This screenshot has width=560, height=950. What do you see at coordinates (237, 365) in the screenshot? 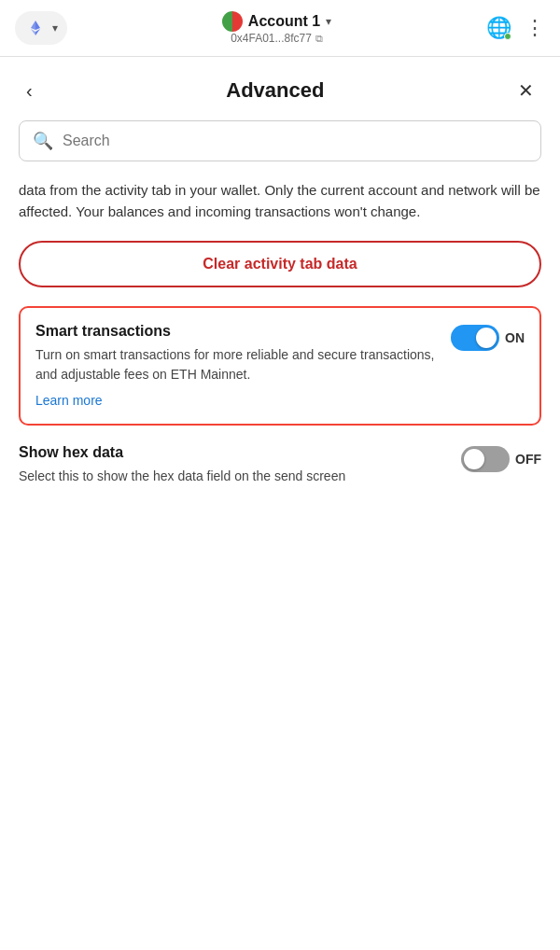
I see `smart-transactions-description: Turn on smart transactions for more reli…` at bounding box center [237, 365].